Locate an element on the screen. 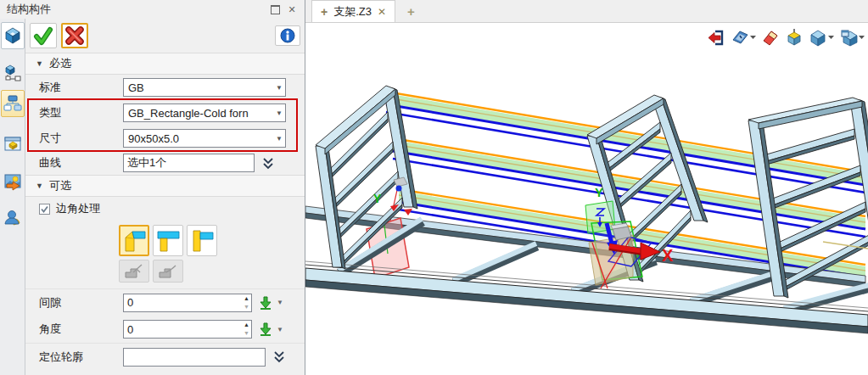 This screenshot has width=868, height=375. pin-cube-icon is located at coordinates (794, 37).